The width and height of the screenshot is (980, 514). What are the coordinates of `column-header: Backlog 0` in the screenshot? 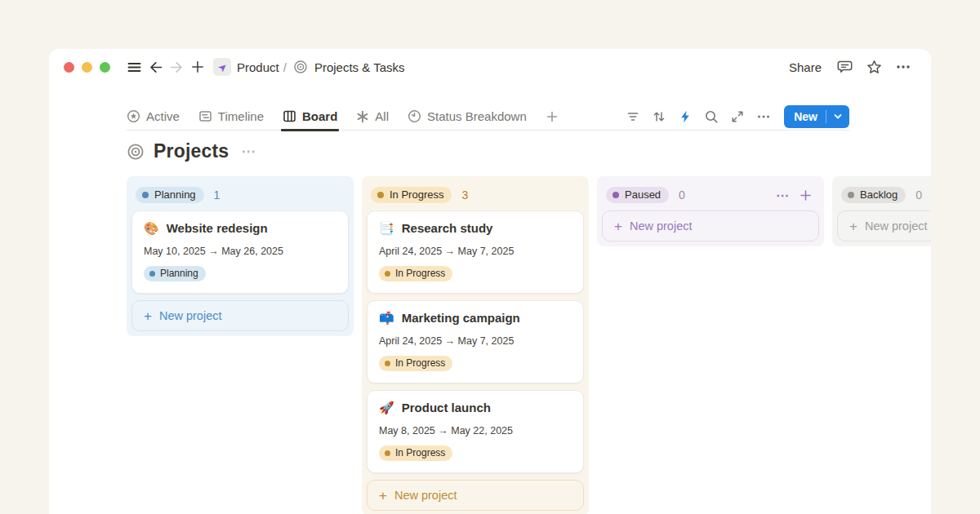 It's located at (884, 196).